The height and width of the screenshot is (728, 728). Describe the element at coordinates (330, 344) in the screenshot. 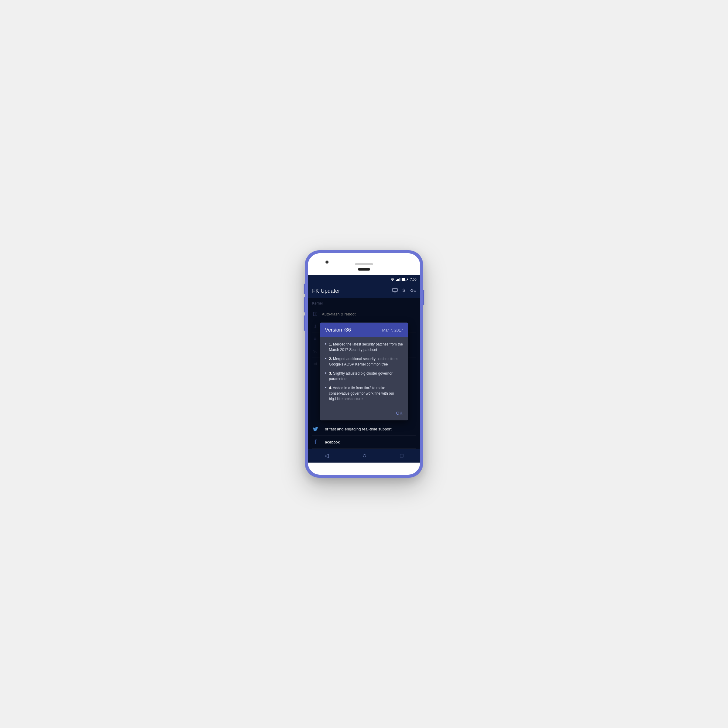

I see `changelog-number-1: 1.` at that location.